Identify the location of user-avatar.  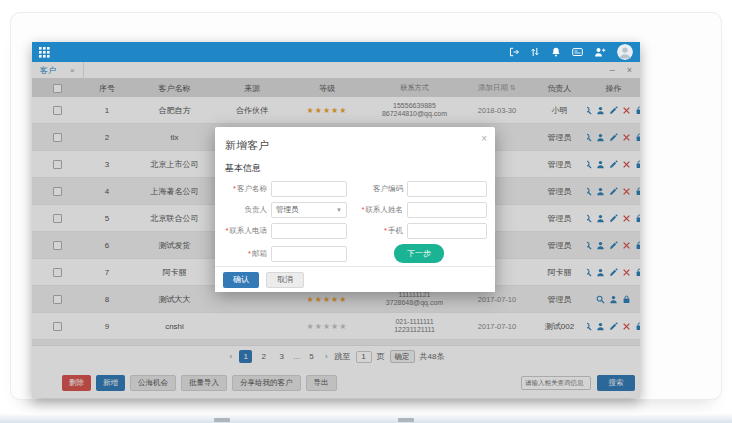
(625, 52).